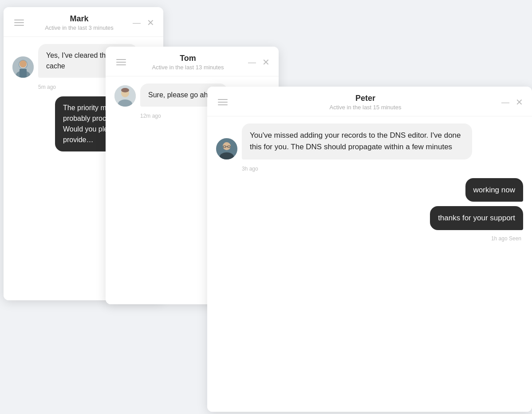  What do you see at coordinates (366, 102) in the screenshot?
I see `chat-header-center-peter: Peter Active in the last 15 minutes` at bounding box center [366, 102].